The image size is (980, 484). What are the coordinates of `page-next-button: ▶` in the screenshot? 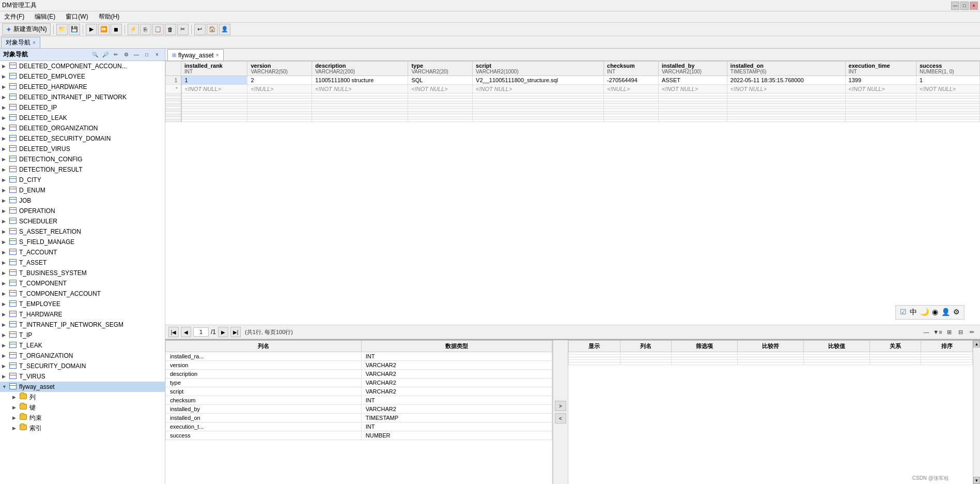 It's located at (223, 332).